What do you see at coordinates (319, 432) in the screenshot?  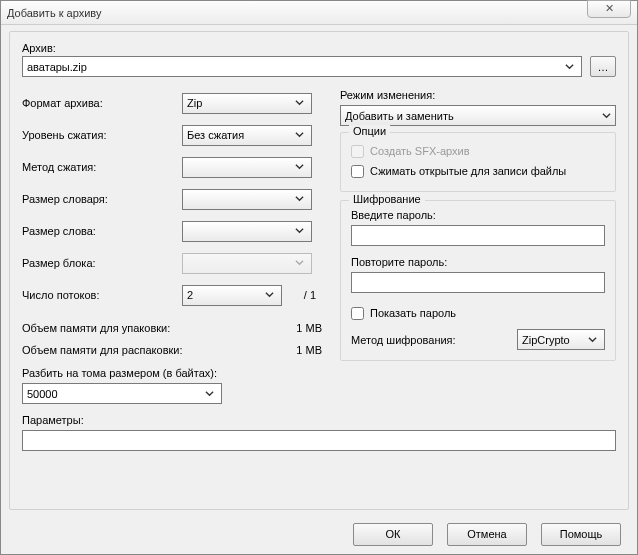 I see `params-section: Параметры:` at bounding box center [319, 432].